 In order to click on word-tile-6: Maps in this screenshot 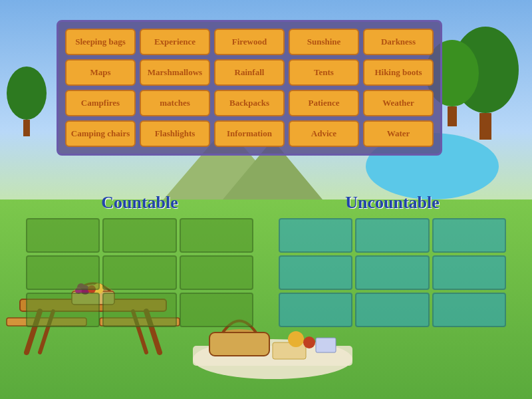, I will do `click(100, 72)`.